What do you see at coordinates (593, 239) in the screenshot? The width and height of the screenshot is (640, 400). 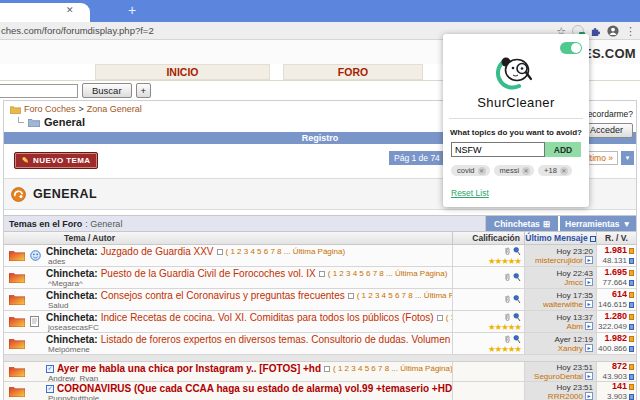 I see `sort-icon` at bounding box center [593, 239].